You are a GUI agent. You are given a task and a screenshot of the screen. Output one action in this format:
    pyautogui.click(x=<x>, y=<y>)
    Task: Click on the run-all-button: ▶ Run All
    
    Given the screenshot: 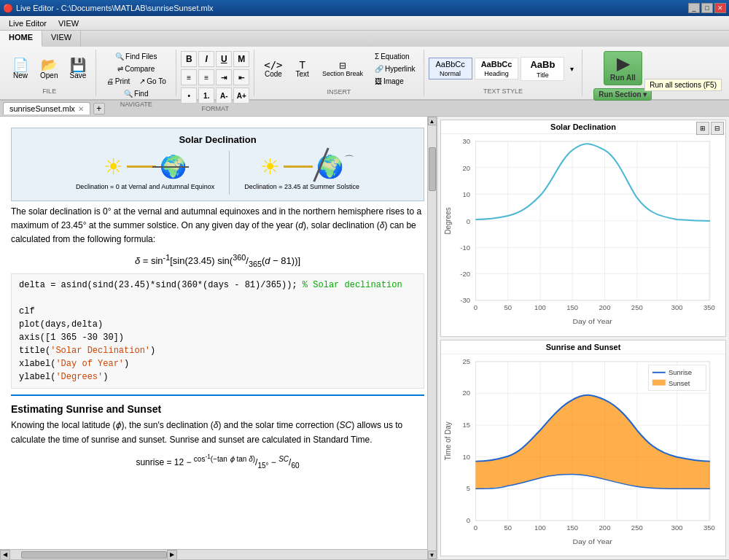 What is the action you would take?
    pyautogui.click(x=623, y=69)
    